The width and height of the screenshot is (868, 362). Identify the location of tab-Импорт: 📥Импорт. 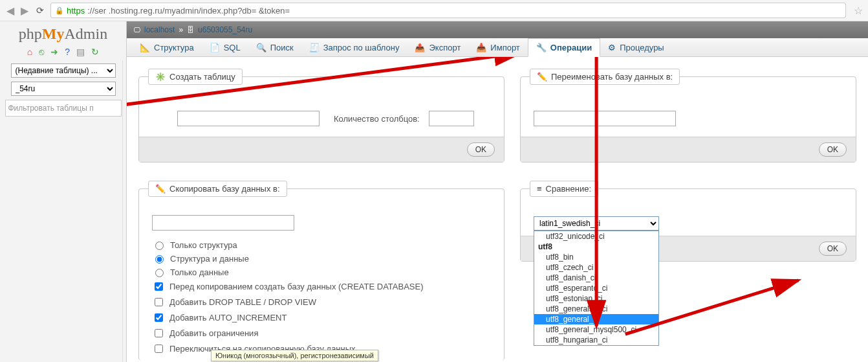
(498, 47).